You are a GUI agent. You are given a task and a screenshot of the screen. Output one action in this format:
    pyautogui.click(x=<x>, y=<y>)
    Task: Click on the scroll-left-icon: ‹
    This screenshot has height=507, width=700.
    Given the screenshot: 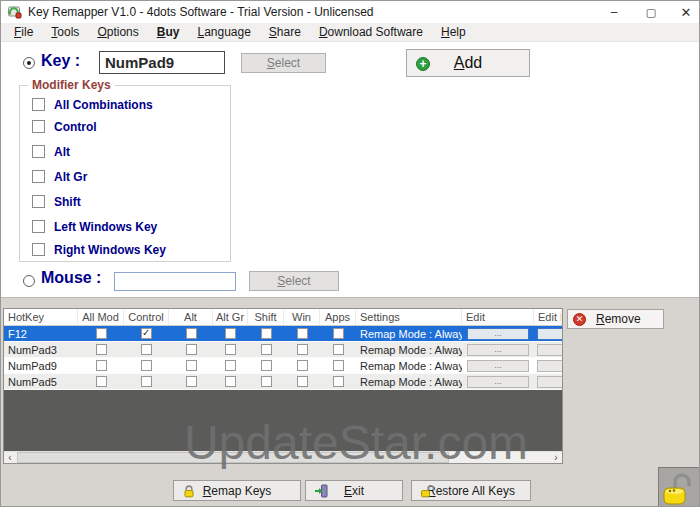 What is the action you would take?
    pyautogui.click(x=10, y=458)
    